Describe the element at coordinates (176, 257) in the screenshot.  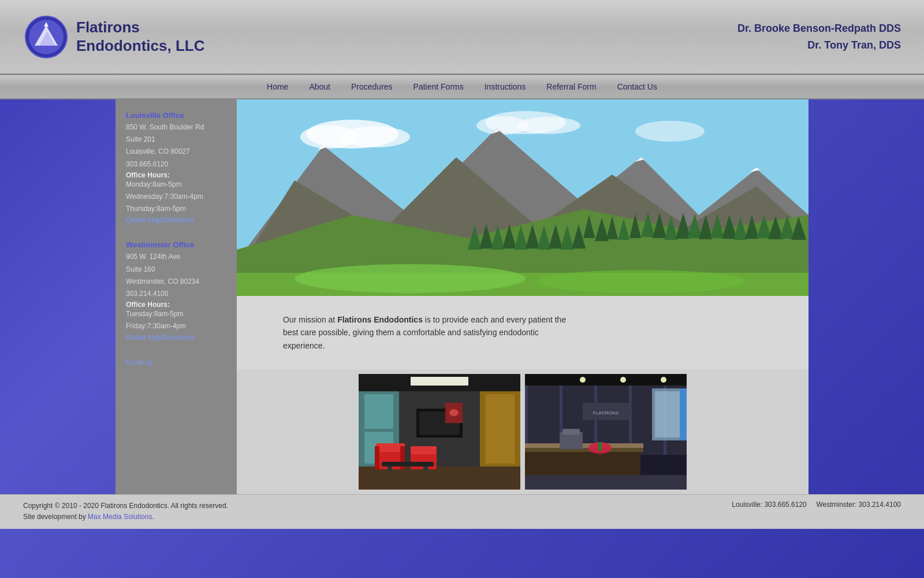
I see `westminster-address1: 905 W. 124th Ave.` at that location.